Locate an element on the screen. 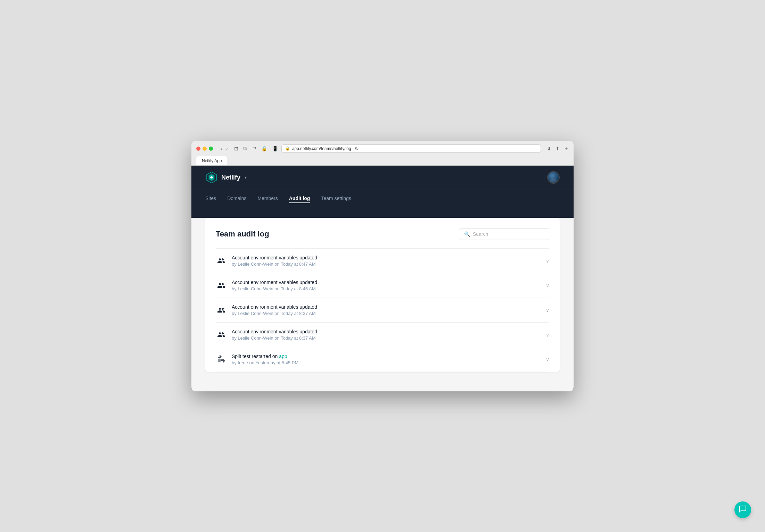  nav-item-members: Members is located at coordinates (268, 199).